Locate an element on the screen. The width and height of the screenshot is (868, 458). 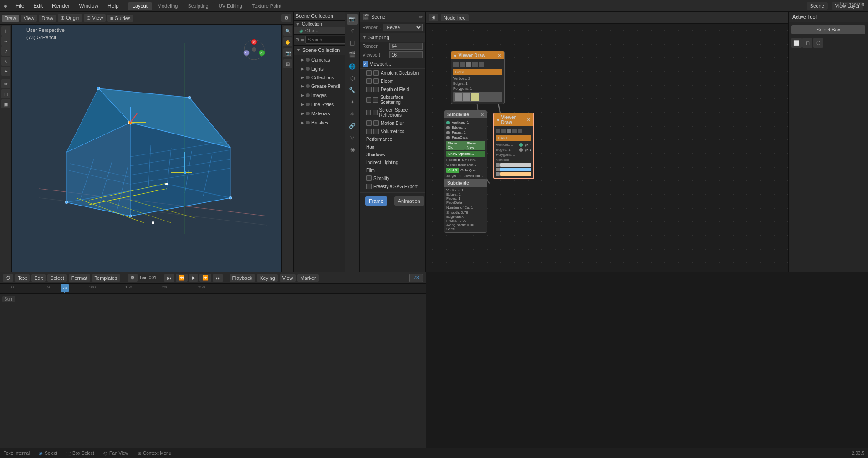
jump-start-btn: ⏮ is located at coordinates (169, 278).